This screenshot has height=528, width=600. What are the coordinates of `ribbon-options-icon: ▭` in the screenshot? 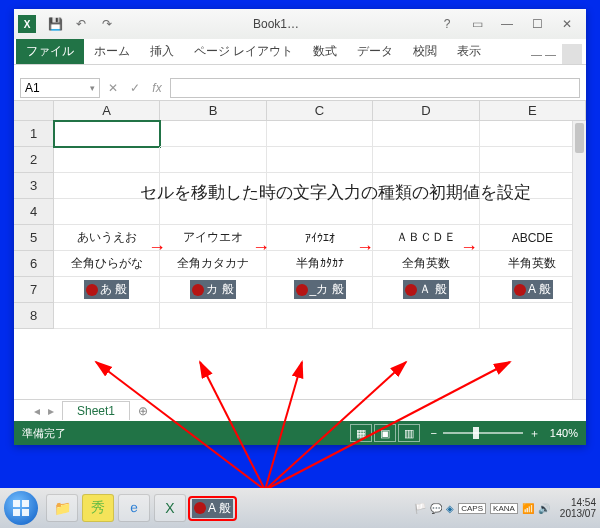 It's located at (477, 24).